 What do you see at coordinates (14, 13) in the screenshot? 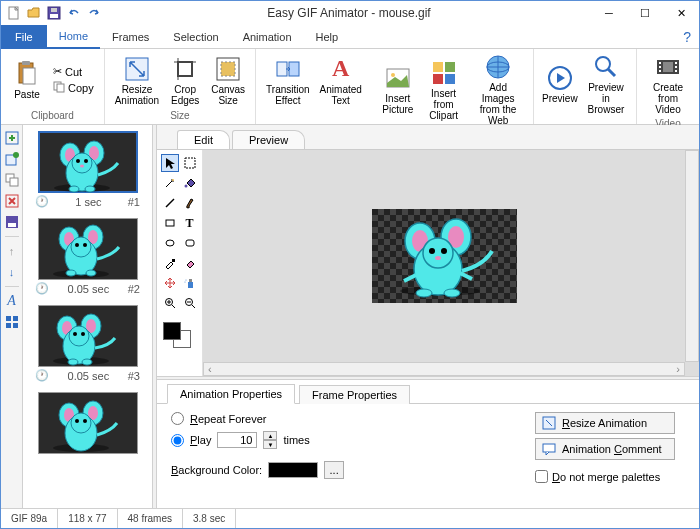
I see `new-icon` at bounding box center [14, 13].